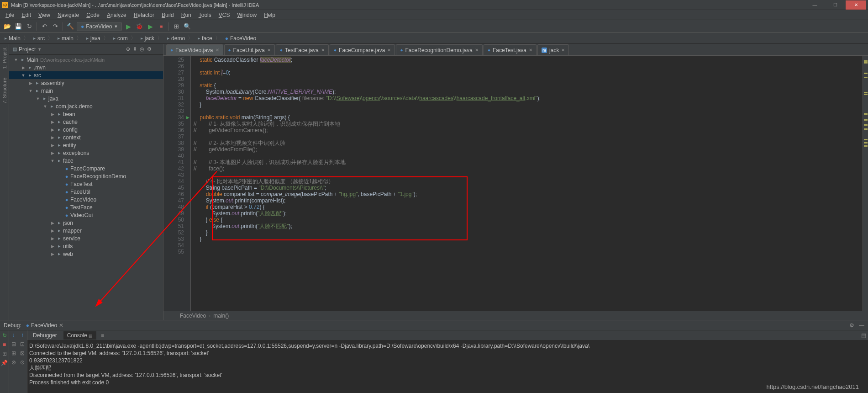  What do you see at coordinates (70, 27) in the screenshot?
I see `hammer-icon: 🔨` at bounding box center [70, 27].